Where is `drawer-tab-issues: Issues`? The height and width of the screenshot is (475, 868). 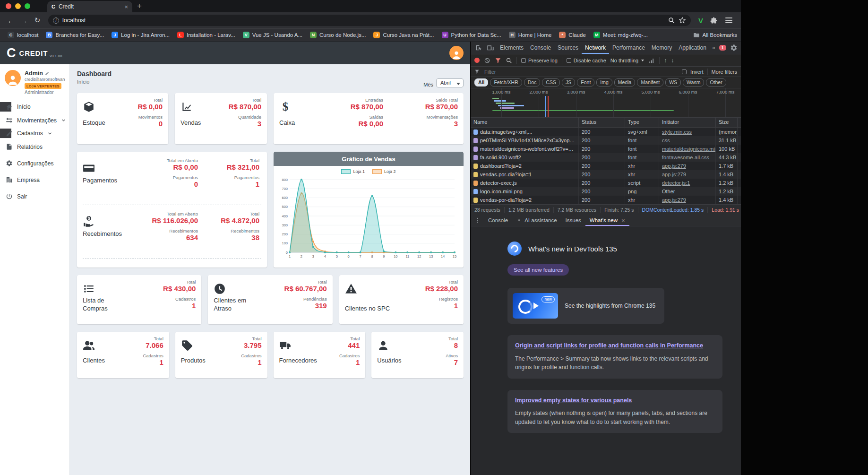 drawer-tab-issues: Issues is located at coordinates (574, 220).